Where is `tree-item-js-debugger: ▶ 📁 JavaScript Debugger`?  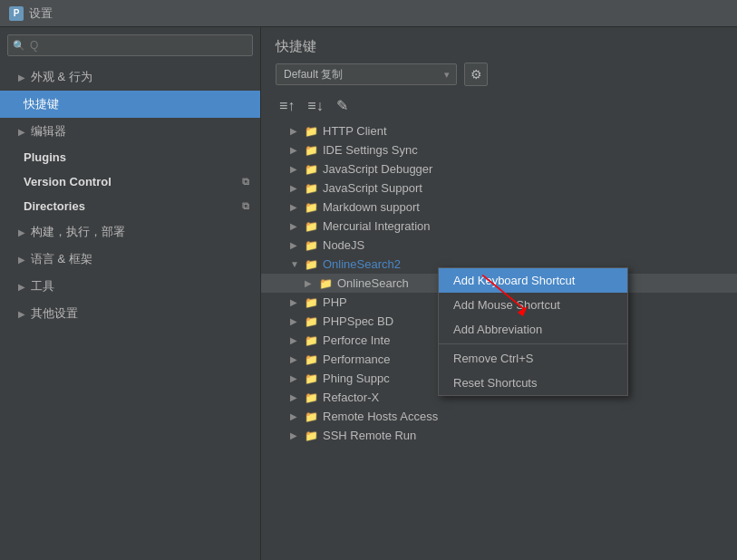
tree-item-js-debugger: ▶ 📁 JavaScript Debugger is located at coordinates (499, 169).